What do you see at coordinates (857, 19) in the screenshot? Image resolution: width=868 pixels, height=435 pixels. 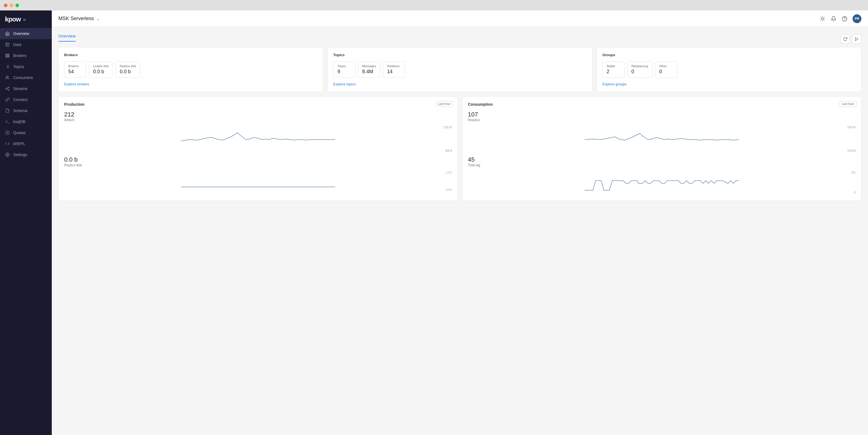 I see `user-avatar: PR` at bounding box center [857, 19].